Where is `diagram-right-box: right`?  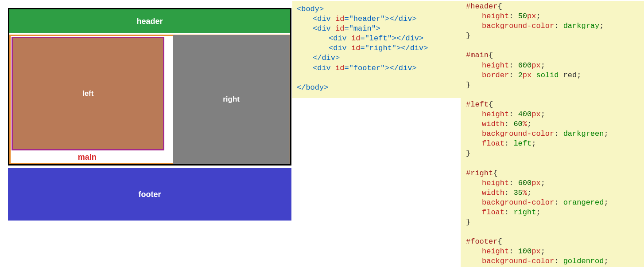 diagram-right-box: right is located at coordinates (231, 99).